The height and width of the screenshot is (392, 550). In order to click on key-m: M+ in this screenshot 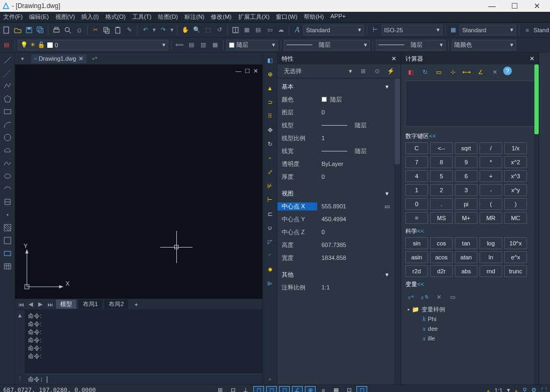, I will do `click(466, 218)`.